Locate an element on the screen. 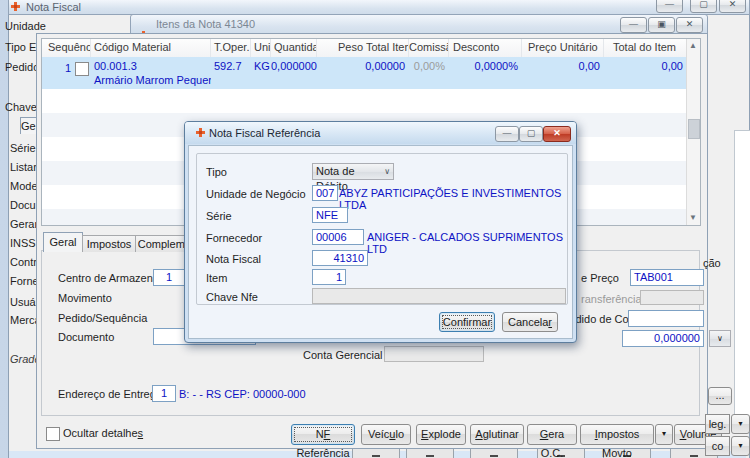 The width and height of the screenshot is (750, 458). column-header: Peso Total Item is located at coordinates (363, 48).